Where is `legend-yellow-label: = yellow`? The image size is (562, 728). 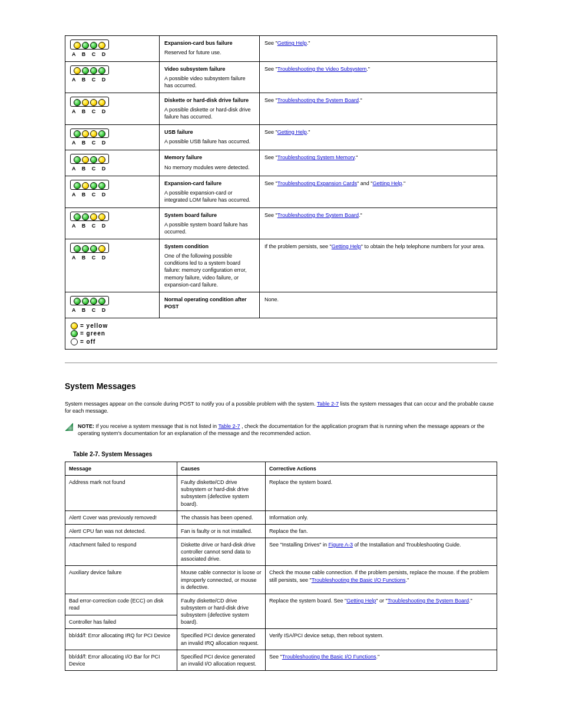
legend-yellow-label: = yellow is located at coordinates (94, 325).